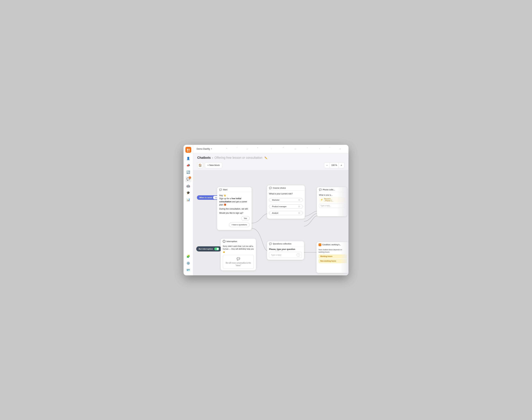  Describe the element at coordinates (271, 157) in the screenshot. I see `page-header: Chatbots › Offering free lesson or consu…` at that location.